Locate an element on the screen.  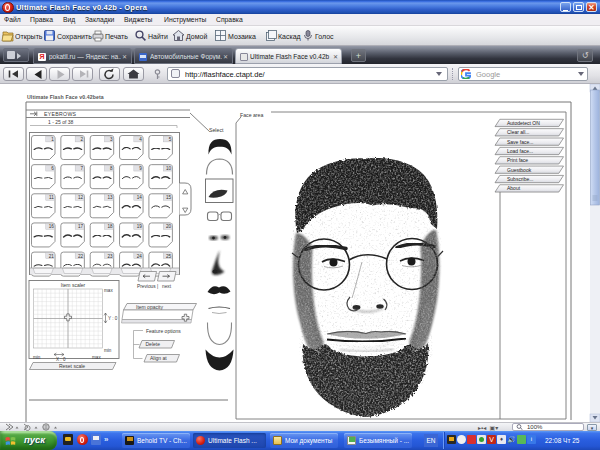
svg-text: About is located at coordinates (514, 188).